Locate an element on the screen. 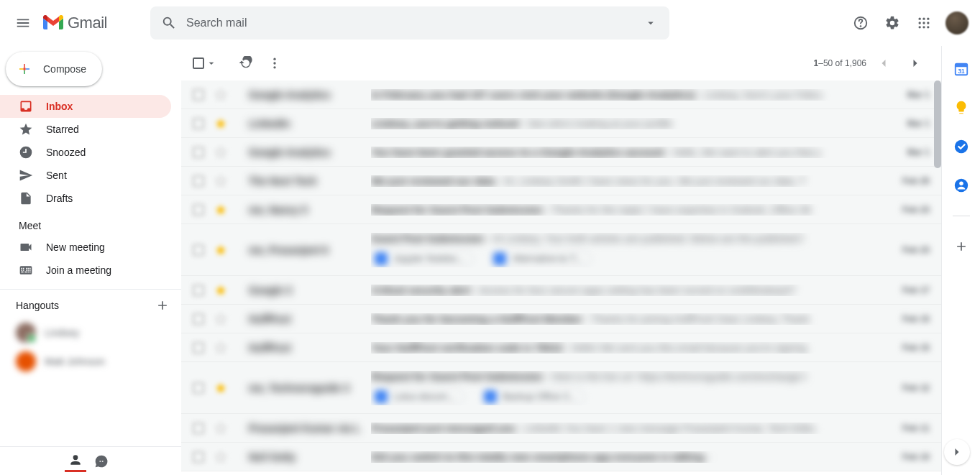 The height and width of the screenshot is (475, 980). apps-button is located at coordinates (924, 23).